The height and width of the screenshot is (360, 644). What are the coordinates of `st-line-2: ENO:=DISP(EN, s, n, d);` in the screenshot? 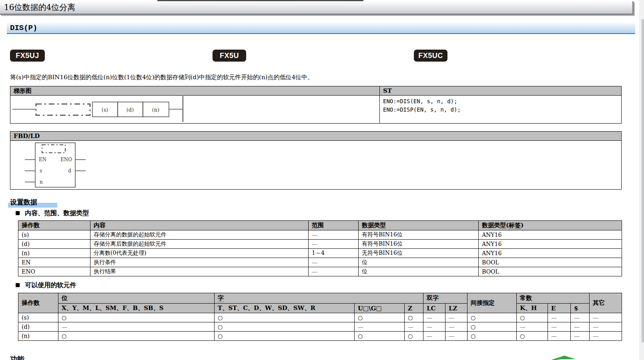 It's located at (502, 110).